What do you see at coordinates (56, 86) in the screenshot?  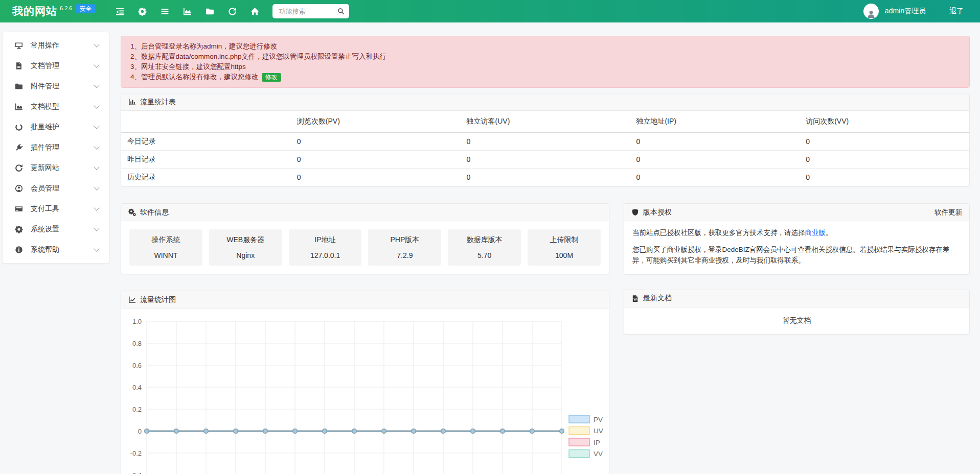 I see `sidebar-item-attachment-management: 附件管理` at bounding box center [56, 86].